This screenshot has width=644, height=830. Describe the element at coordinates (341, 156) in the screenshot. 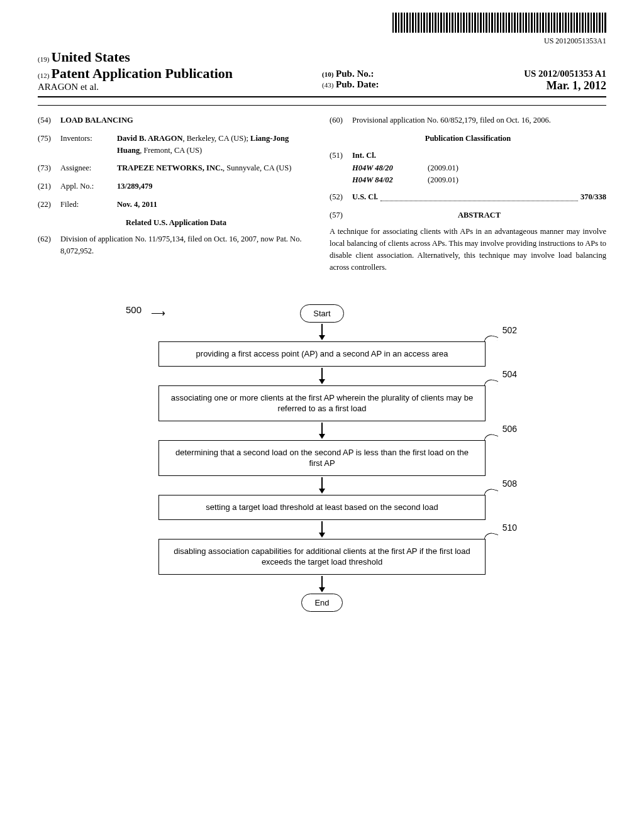

I see `code-51: (51)` at that location.